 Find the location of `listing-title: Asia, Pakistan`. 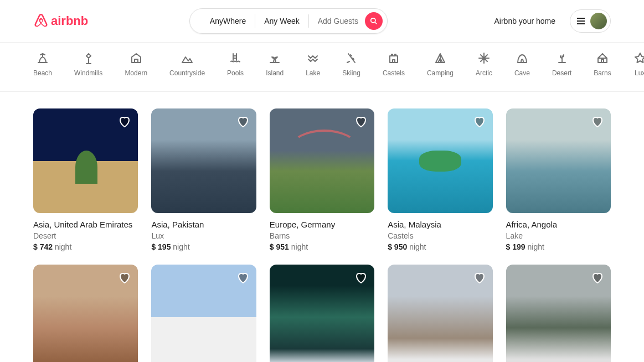

listing-title: Asia, Pakistan is located at coordinates (204, 225).